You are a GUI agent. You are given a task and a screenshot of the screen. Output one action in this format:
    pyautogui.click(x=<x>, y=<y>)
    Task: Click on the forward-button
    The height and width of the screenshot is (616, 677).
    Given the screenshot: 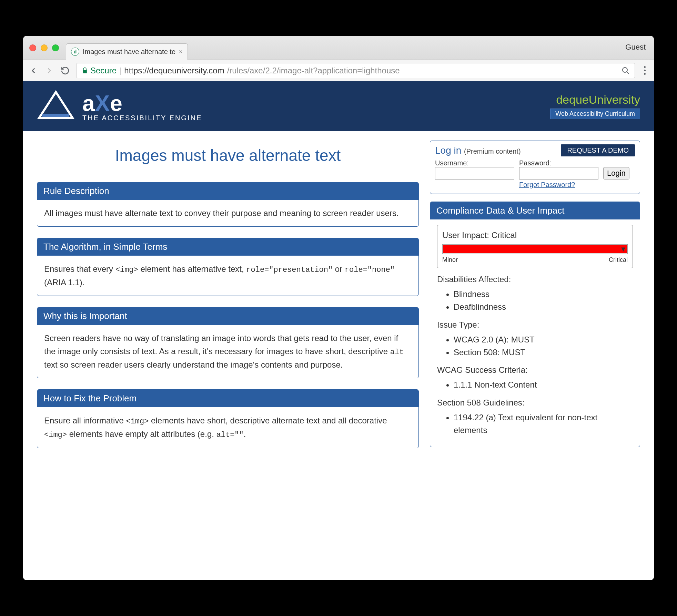 What is the action you would take?
    pyautogui.click(x=49, y=71)
    